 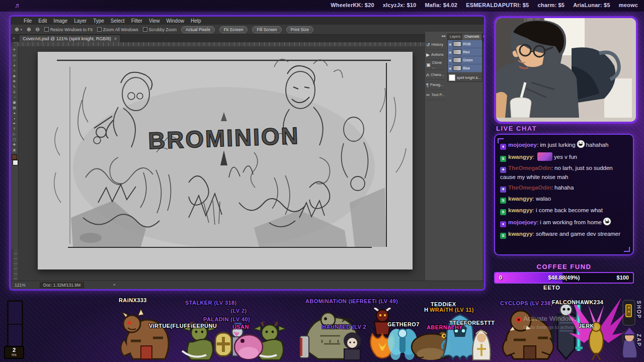 I want to click on tool-presets-panel-button: ✂Tool P..., so click(x=436, y=95).